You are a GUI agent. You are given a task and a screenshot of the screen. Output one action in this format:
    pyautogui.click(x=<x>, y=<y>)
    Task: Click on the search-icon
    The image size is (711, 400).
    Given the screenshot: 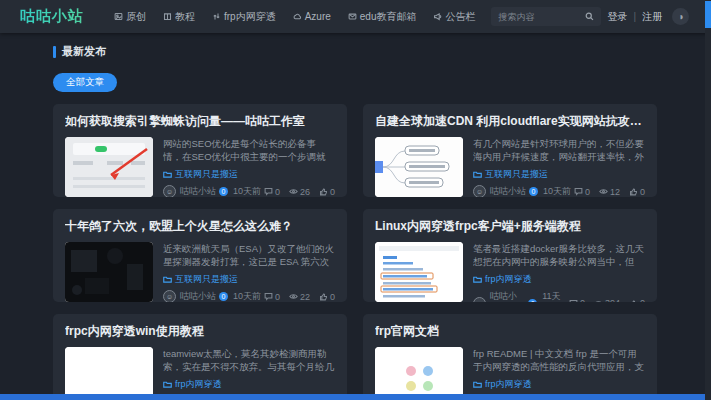 What is the action you would take?
    pyautogui.click(x=590, y=16)
    